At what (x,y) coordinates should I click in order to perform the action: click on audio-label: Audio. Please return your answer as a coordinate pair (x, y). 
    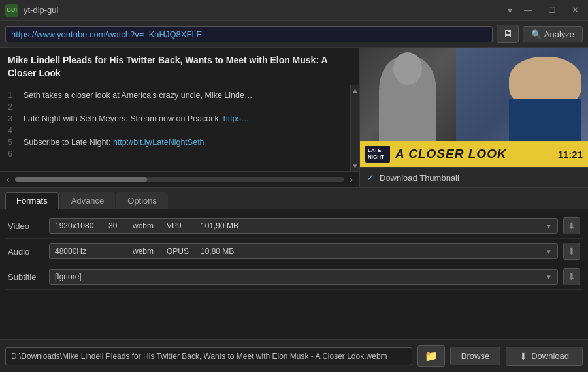
    Looking at the image, I should click on (26, 252).